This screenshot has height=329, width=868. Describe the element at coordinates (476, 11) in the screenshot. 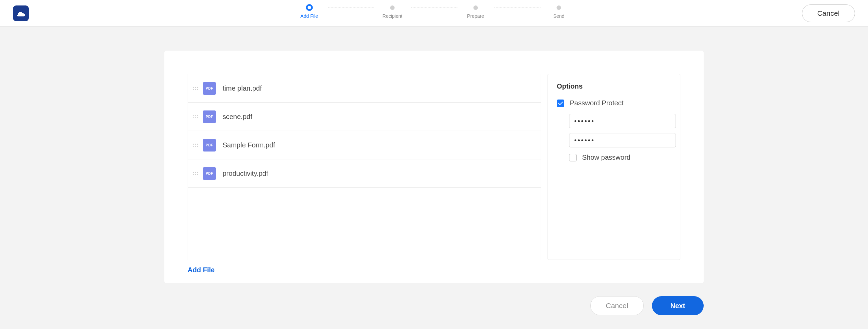

I see `step-prepare: Prepare` at that location.